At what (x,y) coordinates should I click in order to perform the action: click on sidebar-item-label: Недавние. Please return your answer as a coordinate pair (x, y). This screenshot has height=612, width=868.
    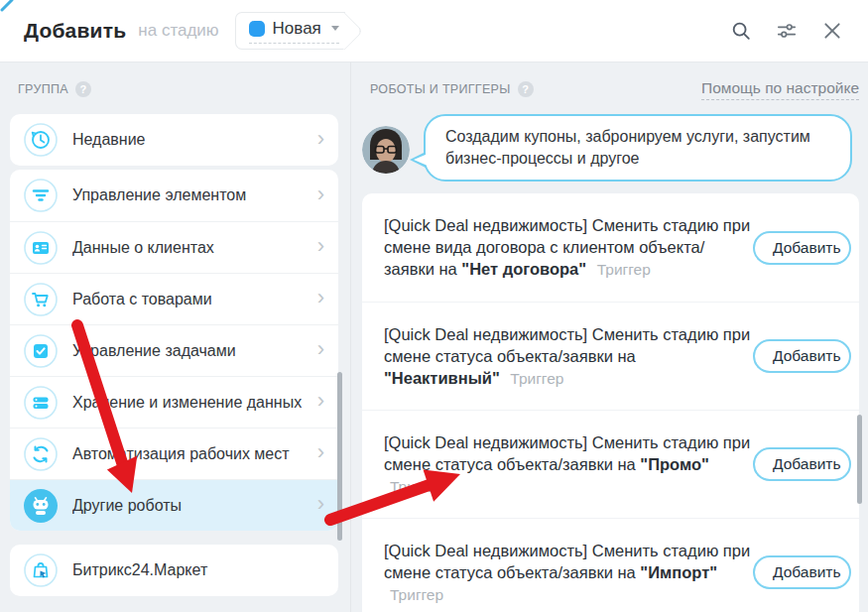
    Looking at the image, I should click on (194, 140).